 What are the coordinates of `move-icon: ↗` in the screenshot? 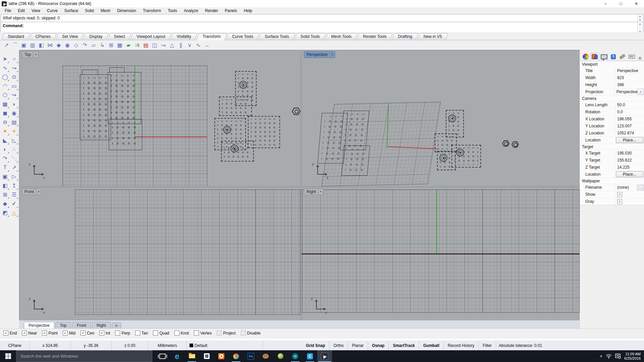 It's located at (6, 45).